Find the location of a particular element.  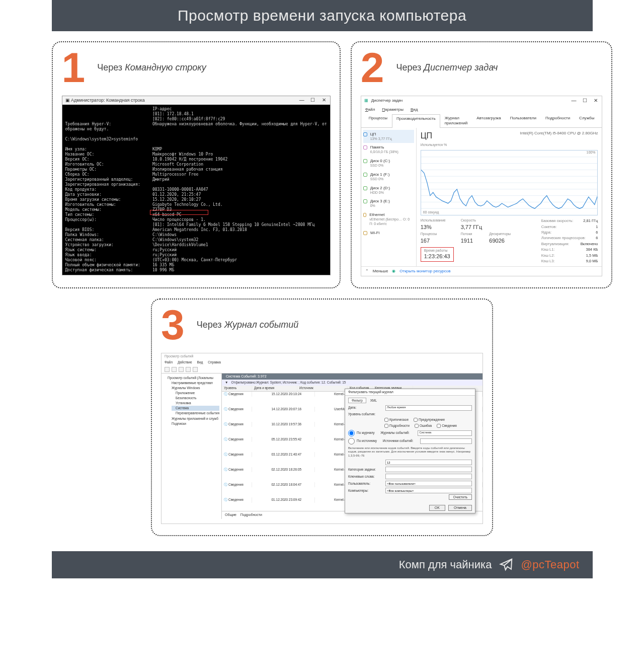

taskmanager-tabs: Процессы Производительность Журнал прило… is located at coordinates (482, 121).